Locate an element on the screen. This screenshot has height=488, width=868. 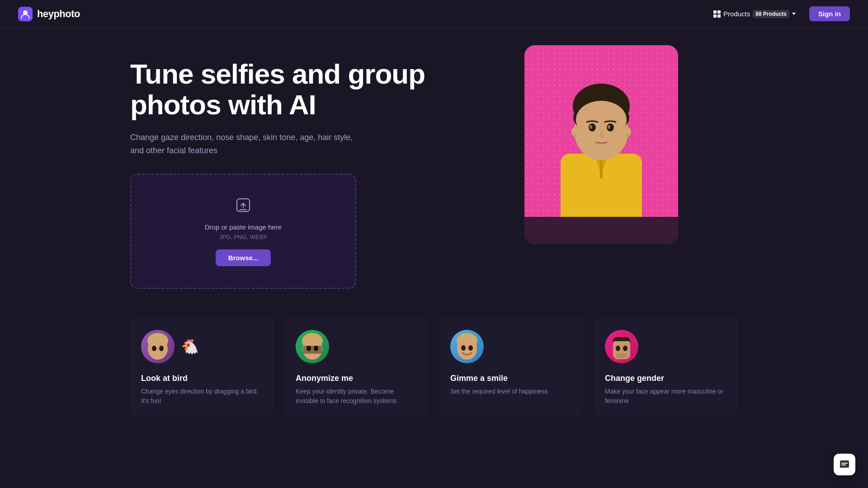
nav-right: Products 88 Products Sign in is located at coordinates (779, 14).